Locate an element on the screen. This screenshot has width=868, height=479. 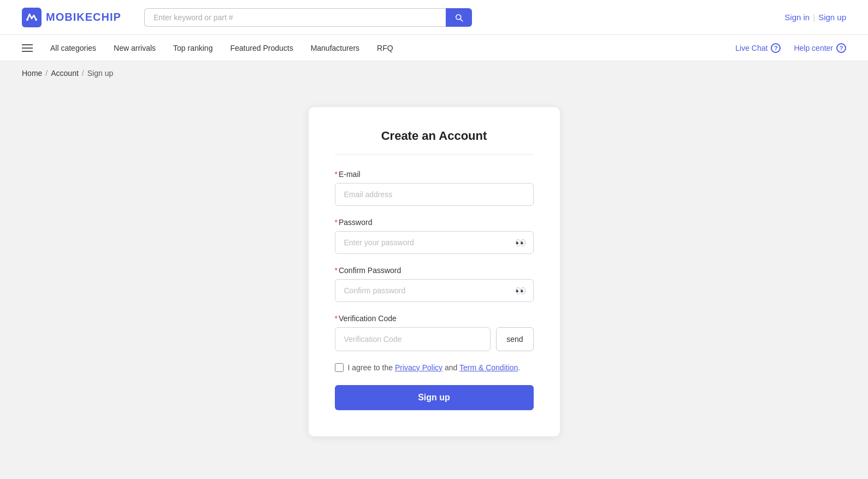
verification-group: *Verification Code send is located at coordinates (434, 333).